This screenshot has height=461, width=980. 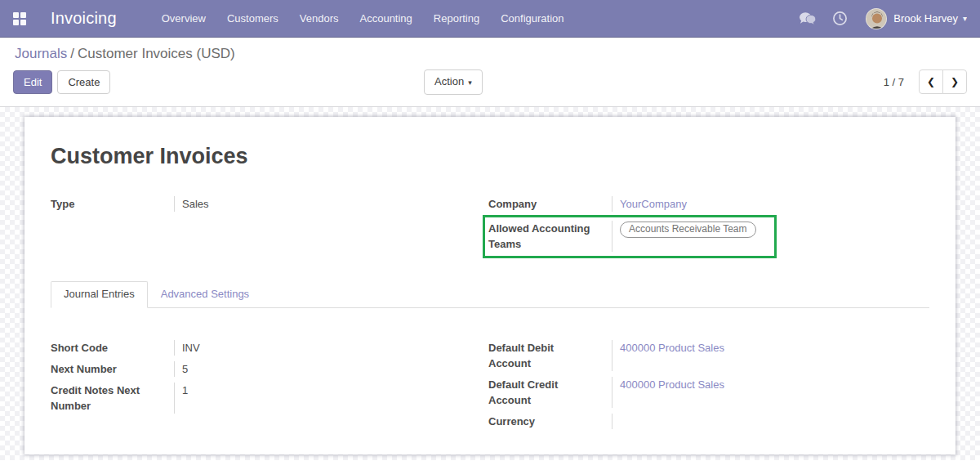 I want to click on field-type-label: Type, so click(x=113, y=204).